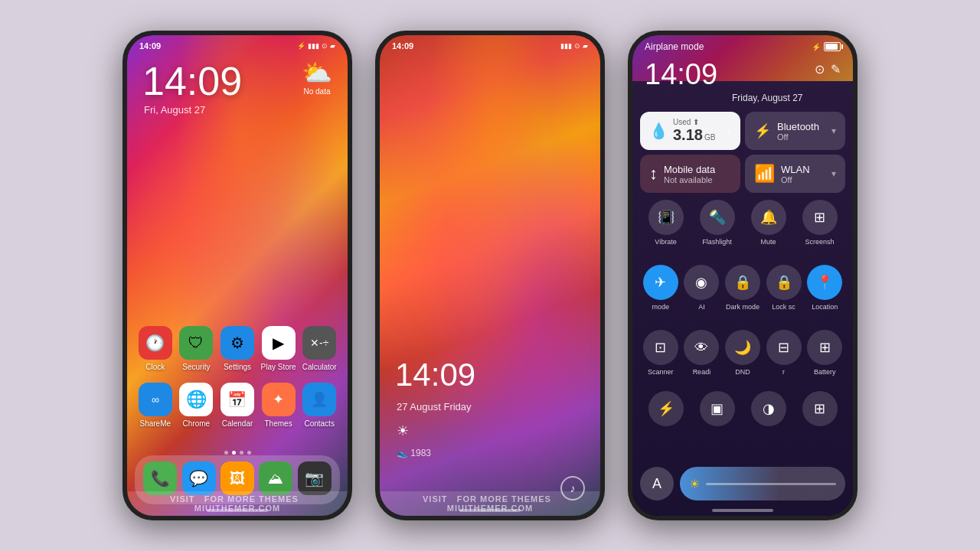  Describe the element at coordinates (199, 478) in the screenshot. I see `messages-icon: 💬` at that location.